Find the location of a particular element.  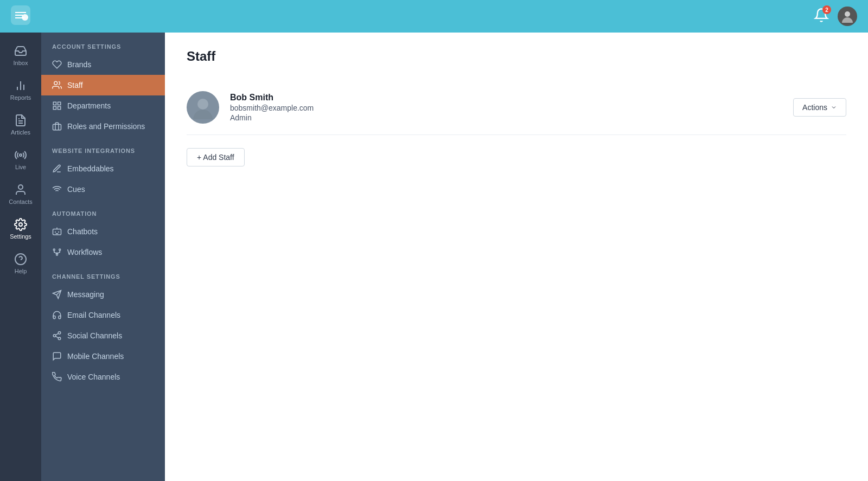

sidebar-item-workflows: Workflows is located at coordinates (103, 252).